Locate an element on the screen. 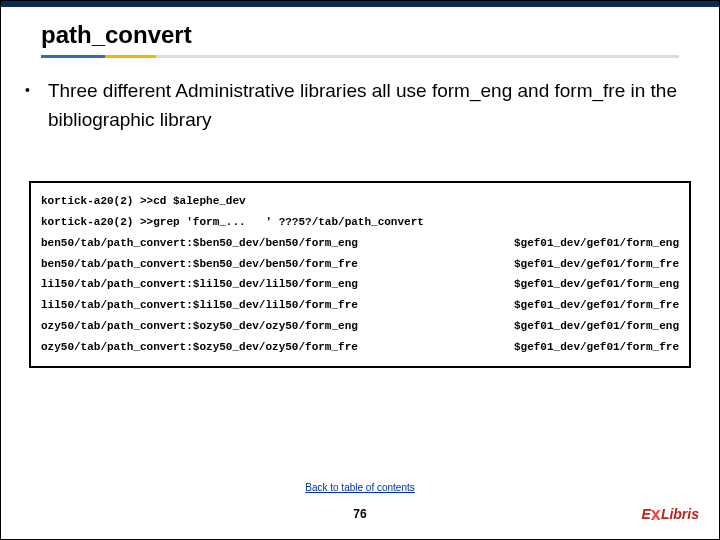 The image size is (720, 540). code-line: kortick-a20(2) >>cd $alephe_dev is located at coordinates (360, 202).